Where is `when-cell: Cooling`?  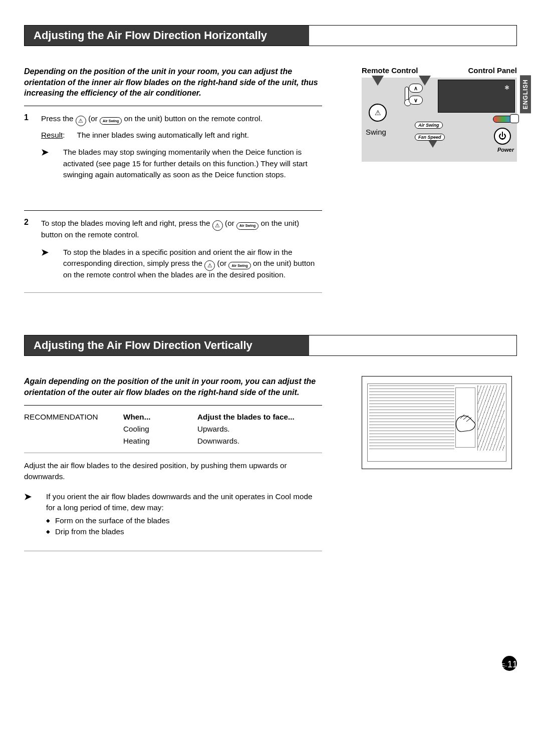
when-cell: Cooling is located at coordinates (153, 429).